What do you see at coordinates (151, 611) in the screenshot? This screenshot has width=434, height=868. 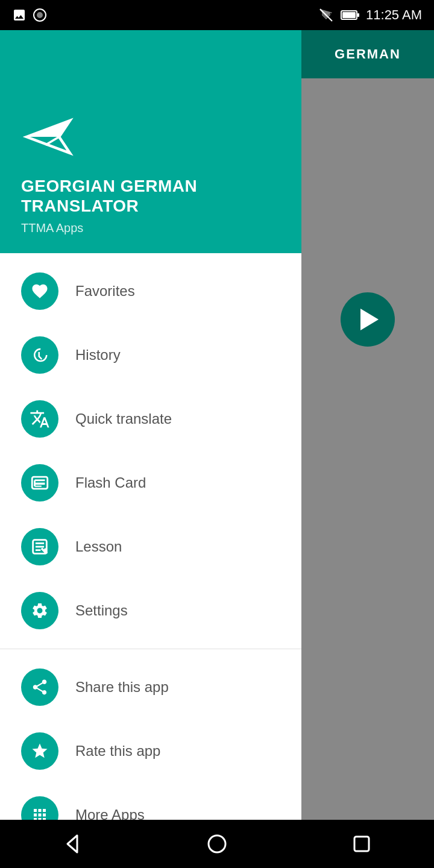 I see `menu-item-settings: Settings` at bounding box center [151, 611].